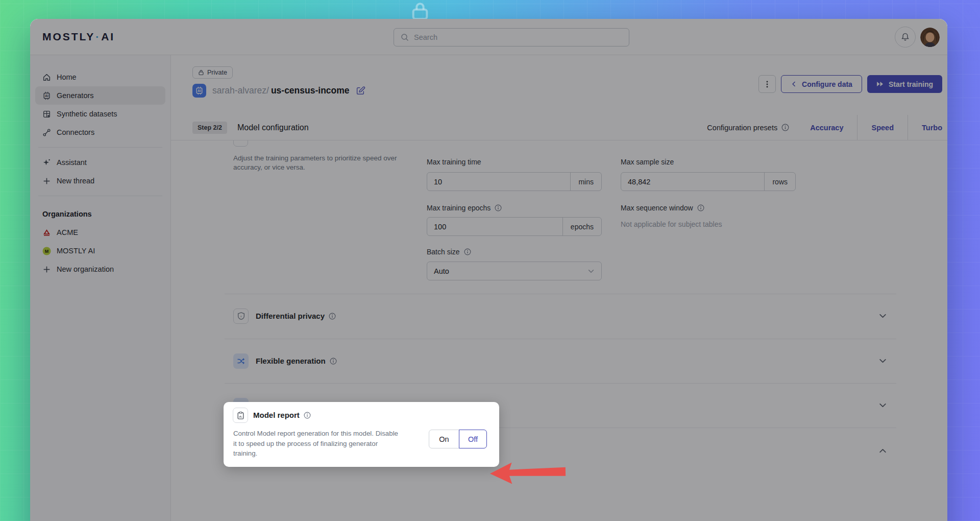 The height and width of the screenshot is (521, 980). I want to click on model-report-on-button: On, so click(444, 439).